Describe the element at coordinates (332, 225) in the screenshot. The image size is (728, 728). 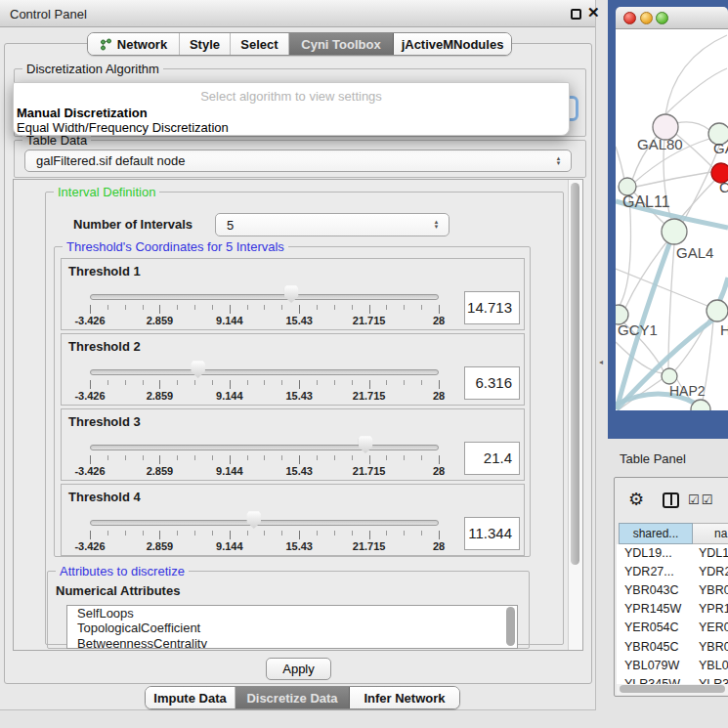
I see `number-of-intervals-combo: 5 ▲▼` at that location.